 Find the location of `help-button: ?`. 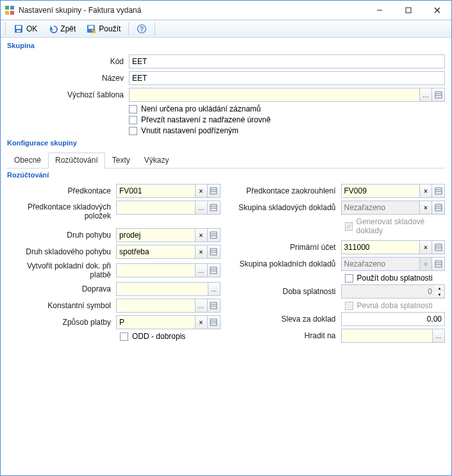

help-button: ? is located at coordinates (142, 29).